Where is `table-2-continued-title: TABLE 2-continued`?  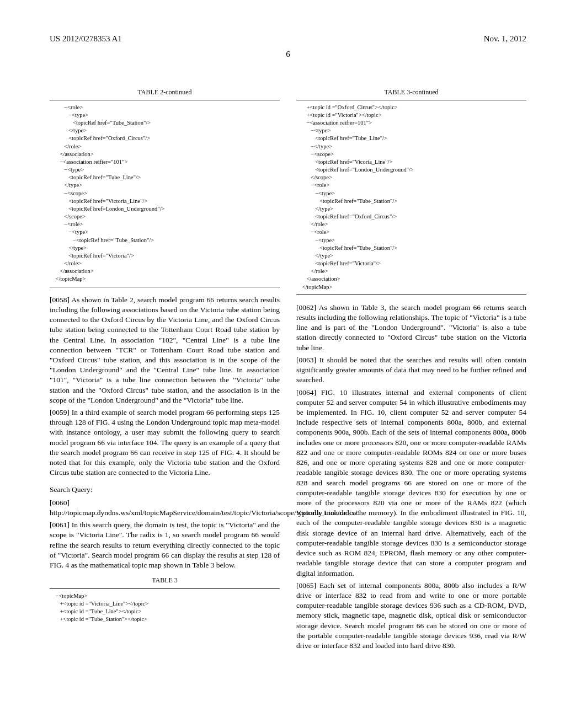
table-2-continued-title: TABLE 2-continued is located at coordinates (164, 92).